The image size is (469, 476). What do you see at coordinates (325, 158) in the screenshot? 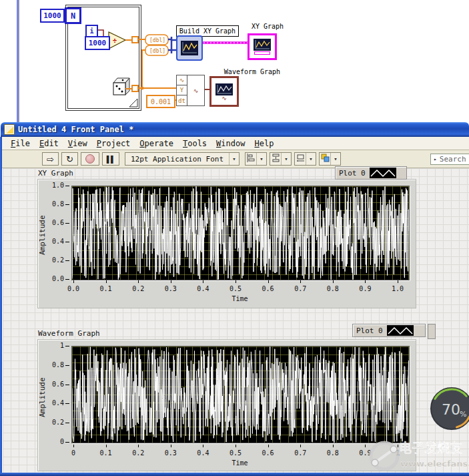
I see `reorder-icon` at bounding box center [325, 158].